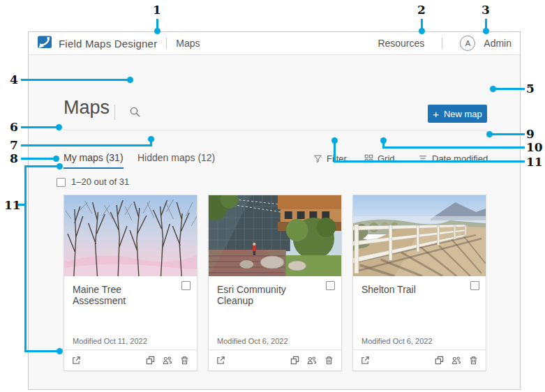 Image resolution: width=545 pixels, height=392 pixels. What do you see at coordinates (468, 43) in the screenshot?
I see `user-avatar: A` at bounding box center [468, 43].